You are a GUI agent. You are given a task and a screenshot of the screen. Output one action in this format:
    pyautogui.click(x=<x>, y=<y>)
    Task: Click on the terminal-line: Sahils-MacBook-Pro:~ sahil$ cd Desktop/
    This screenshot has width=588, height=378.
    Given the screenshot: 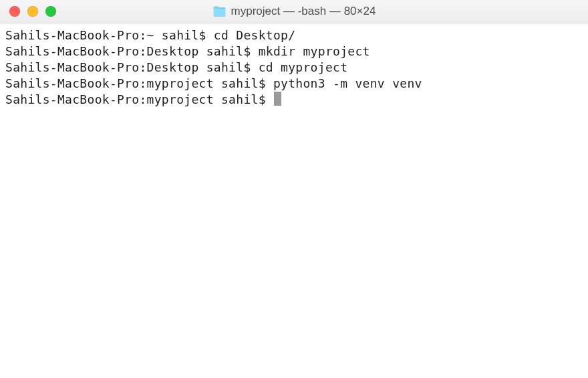 What is the action you would take?
    pyautogui.click(x=294, y=35)
    